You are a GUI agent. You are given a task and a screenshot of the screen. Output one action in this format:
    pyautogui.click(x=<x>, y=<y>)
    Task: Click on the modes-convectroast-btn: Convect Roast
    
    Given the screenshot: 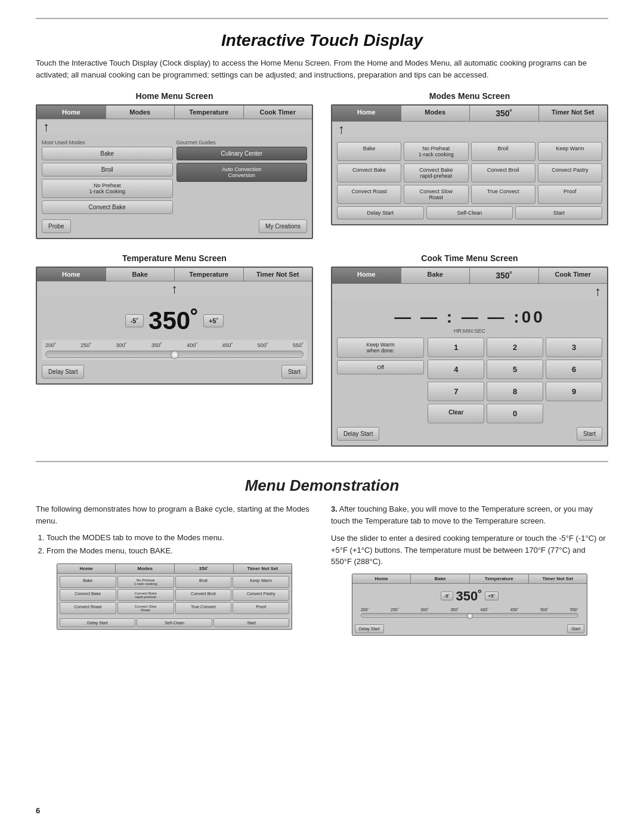 What is the action you would take?
    pyautogui.click(x=369, y=194)
    